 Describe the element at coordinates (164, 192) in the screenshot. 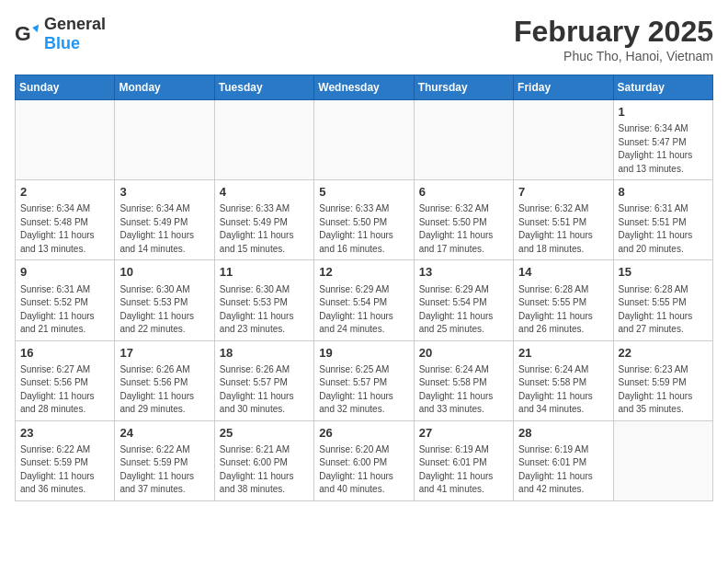

I see `day-number: 3` at that location.